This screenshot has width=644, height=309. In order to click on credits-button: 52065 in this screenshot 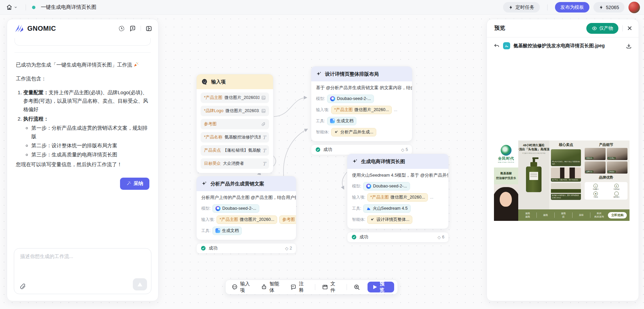, I will do `click(609, 7)`.